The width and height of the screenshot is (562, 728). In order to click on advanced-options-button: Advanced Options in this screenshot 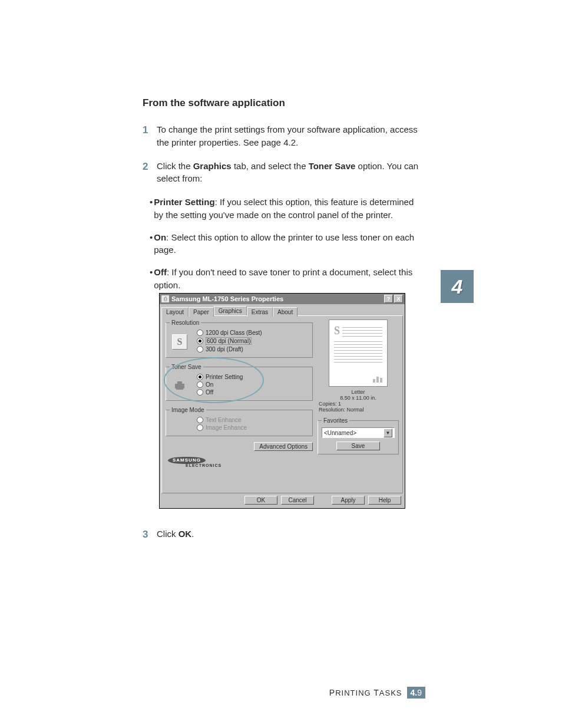, I will do `click(283, 447)`.